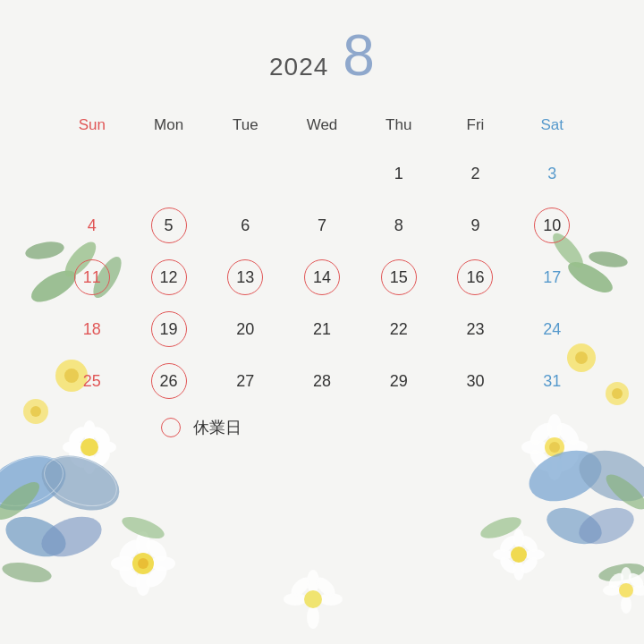 This screenshot has width=644, height=644. I want to click on day-number-17: 17, so click(552, 277).